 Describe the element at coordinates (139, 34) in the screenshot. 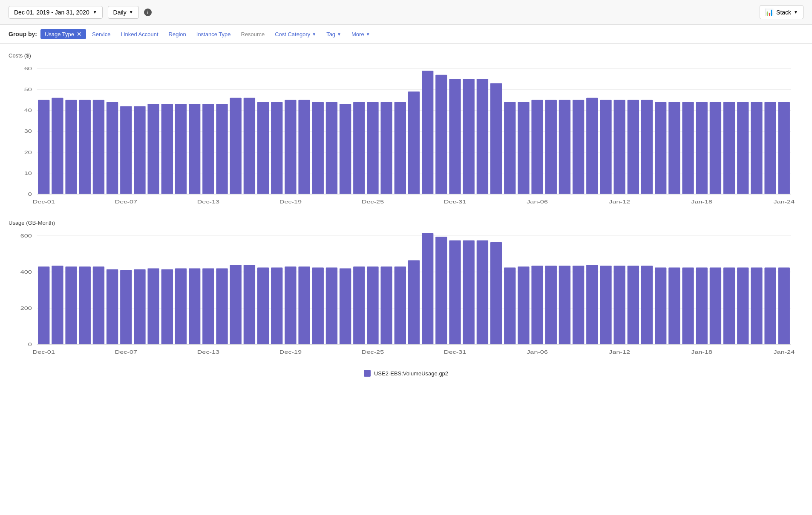

I see `sidebar-item-linked-account: Linked Account` at that location.